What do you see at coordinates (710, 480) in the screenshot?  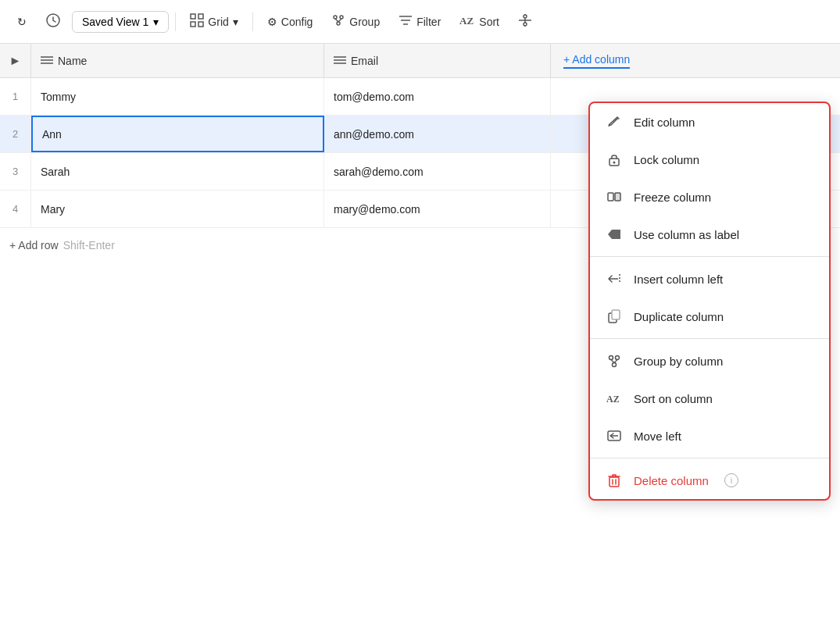 I see `menu-item-delete-column: Delete column i` at bounding box center [710, 480].